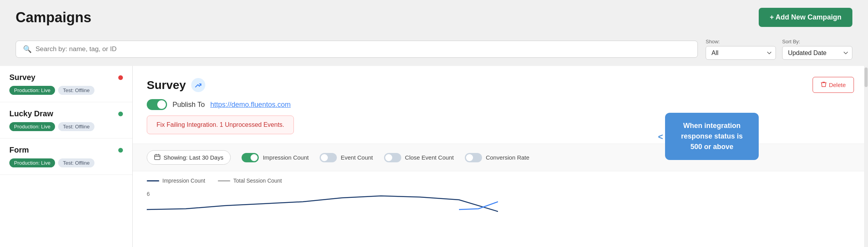  Describe the element at coordinates (66, 77) in the screenshot. I see `campaign-item-header: Survey` at that location.